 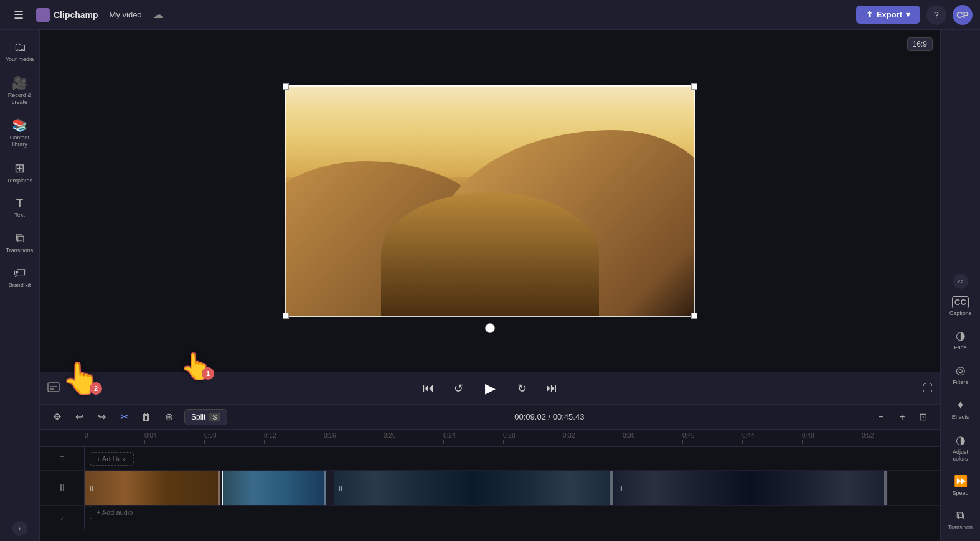 I want to click on export-button: ⬆ Export ▾, so click(x=888, y=15).